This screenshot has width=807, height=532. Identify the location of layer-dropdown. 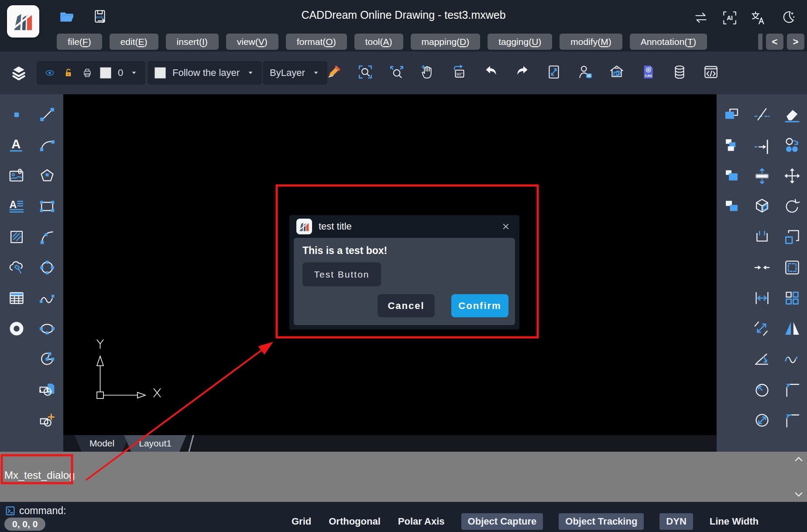
(134, 73).